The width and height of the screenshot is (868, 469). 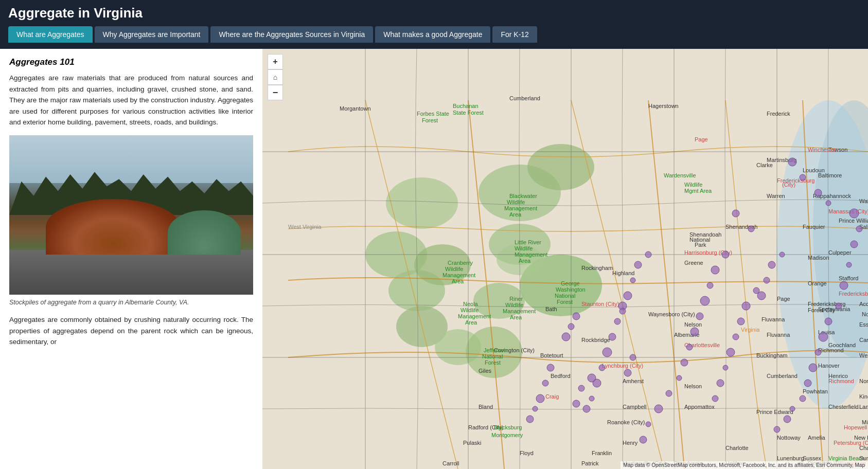 What do you see at coordinates (596, 340) in the screenshot?
I see `svg-text: Rockbridge` at bounding box center [596, 340].